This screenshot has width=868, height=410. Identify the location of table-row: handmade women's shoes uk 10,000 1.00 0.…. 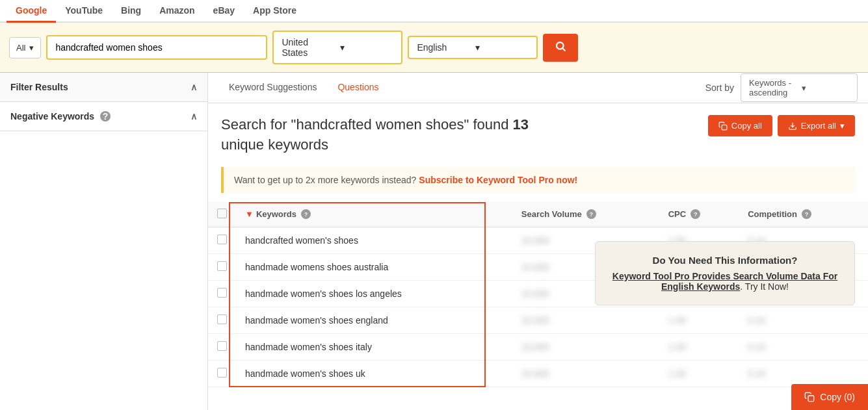
(538, 373).